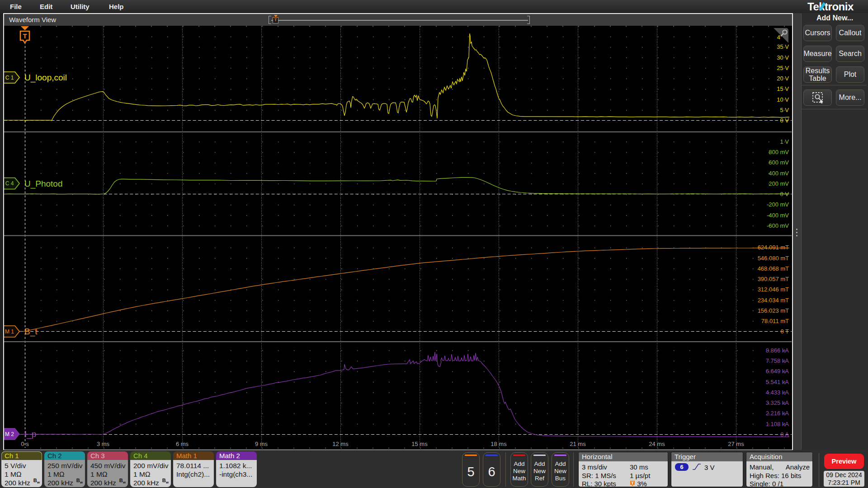 This screenshot has height=488, width=868. I want to click on svg-text: 20 V, so click(783, 79).